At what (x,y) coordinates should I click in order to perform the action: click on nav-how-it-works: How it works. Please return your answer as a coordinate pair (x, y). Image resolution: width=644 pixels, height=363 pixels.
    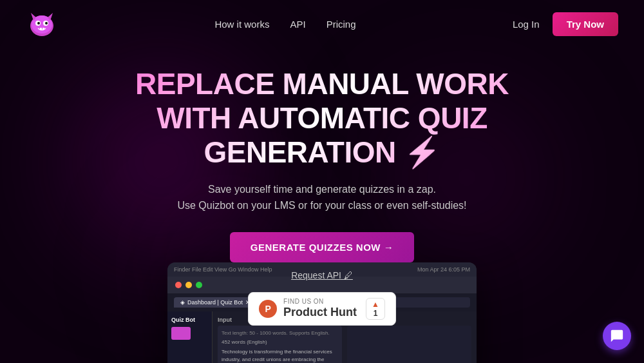
    Looking at the image, I should click on (242, 25).